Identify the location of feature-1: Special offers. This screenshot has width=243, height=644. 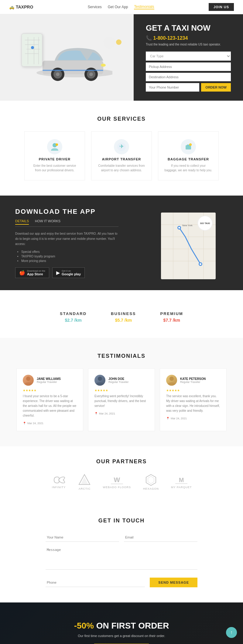
(70, 252).